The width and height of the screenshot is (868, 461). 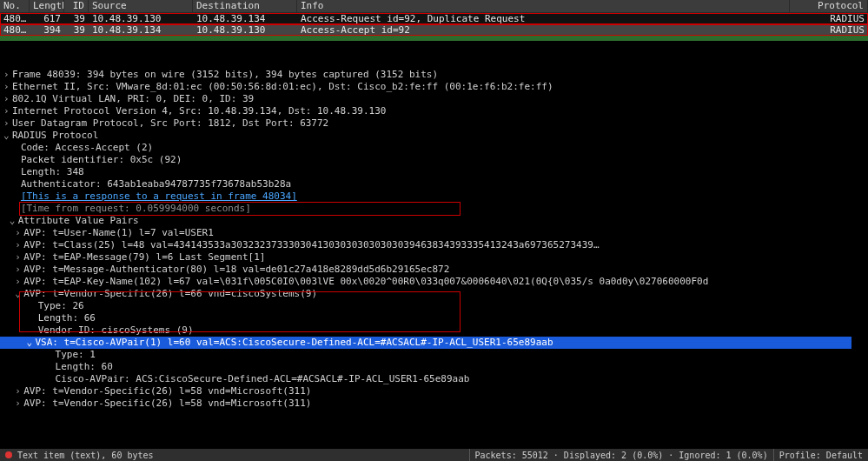 I want to click on radius-packet-id: Packet identifier: 0x5c (92), so click(x=101, y=160).